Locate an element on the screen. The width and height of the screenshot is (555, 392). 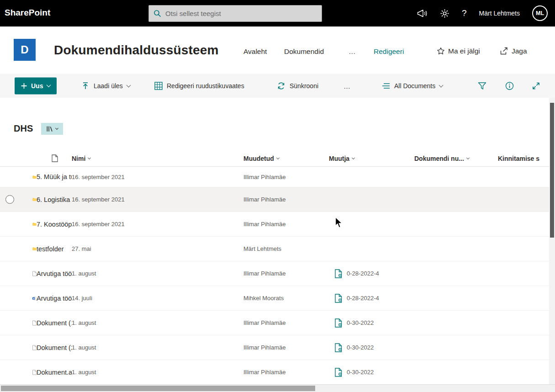
table-row: 5. Müük ja turundus 16. september 2021 I… is located at coordinates (278, 177).